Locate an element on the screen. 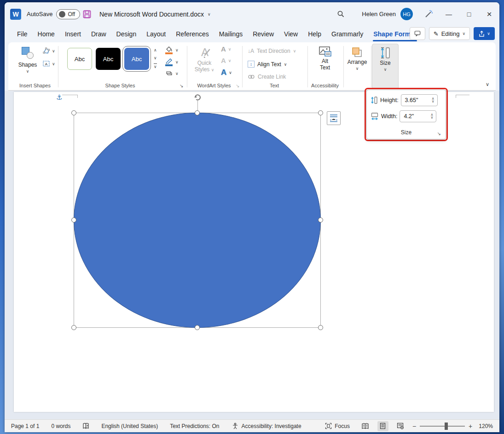 This screenshot has height=434, width=504. layout-options-button is located at coordinates (334, 118).